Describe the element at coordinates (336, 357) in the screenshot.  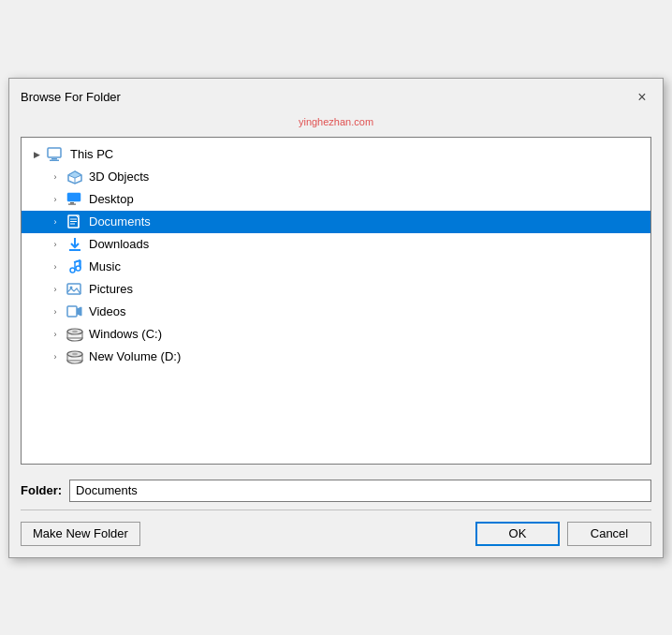
I see `tree-item-new-volume-d: › New Volume (D:)` at that location.